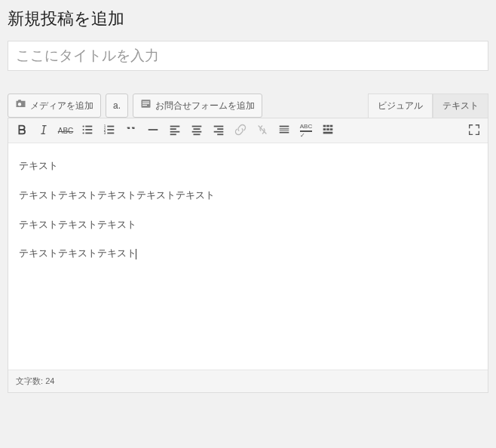 The height and width of the screenshot is (448, 496). I want to click on ol-button: 123, so click(109, 130).